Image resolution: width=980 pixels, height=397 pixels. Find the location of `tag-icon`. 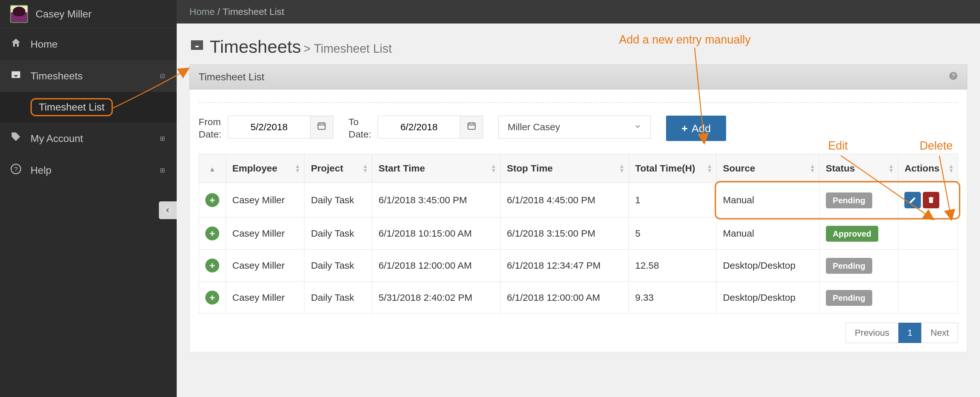

tag-icon is located at coordinates (16, 138).